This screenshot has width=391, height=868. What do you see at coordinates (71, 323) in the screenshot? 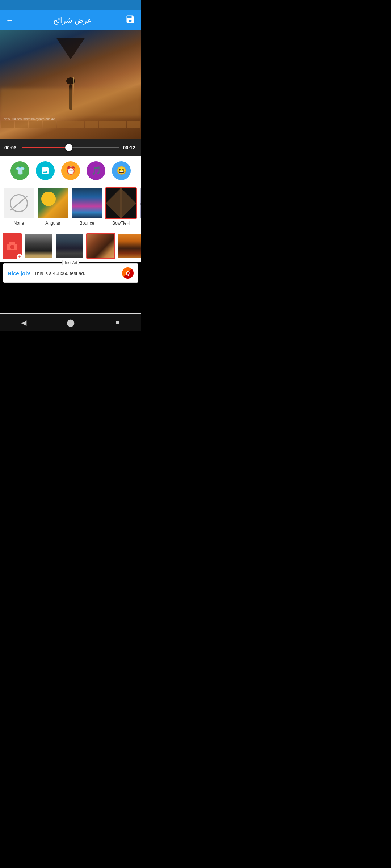
I see `nav-home-button: ⬤` at bounding box center [71, 323].